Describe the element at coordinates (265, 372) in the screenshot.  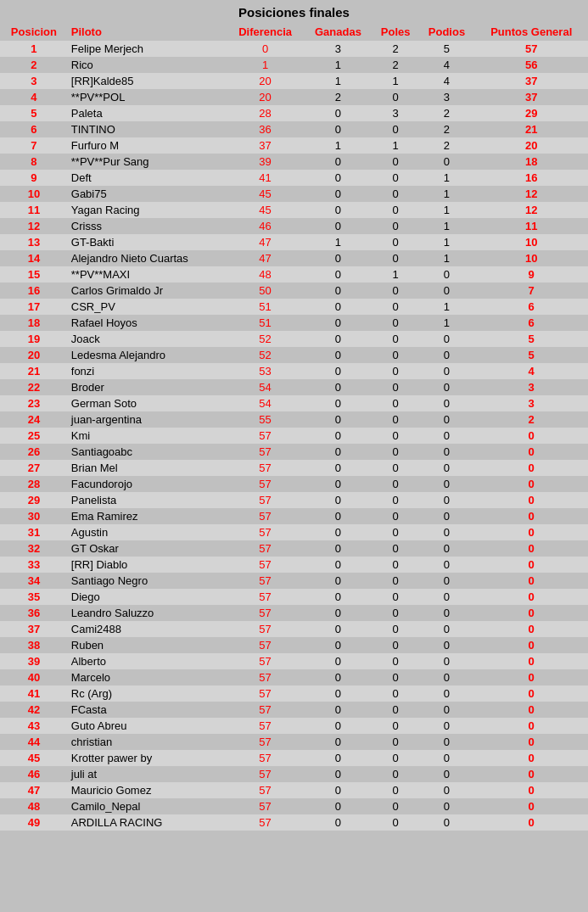
I see `cell-diferencia: 53` at that location.